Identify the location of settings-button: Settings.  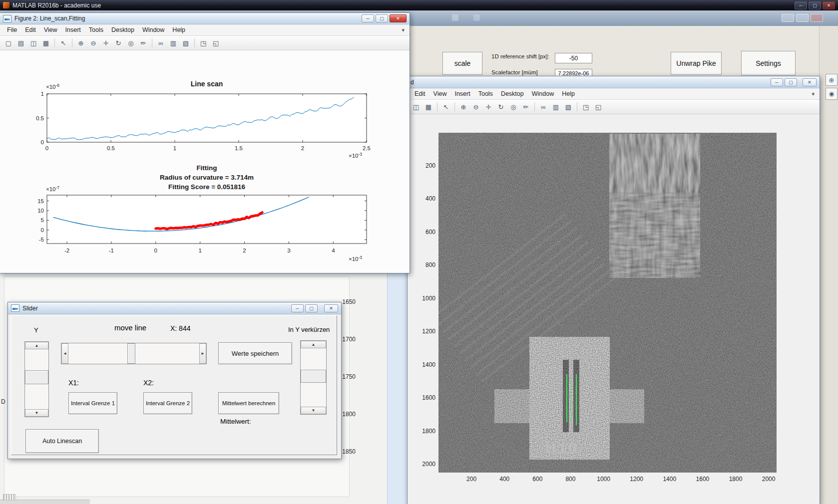
(768, 63).